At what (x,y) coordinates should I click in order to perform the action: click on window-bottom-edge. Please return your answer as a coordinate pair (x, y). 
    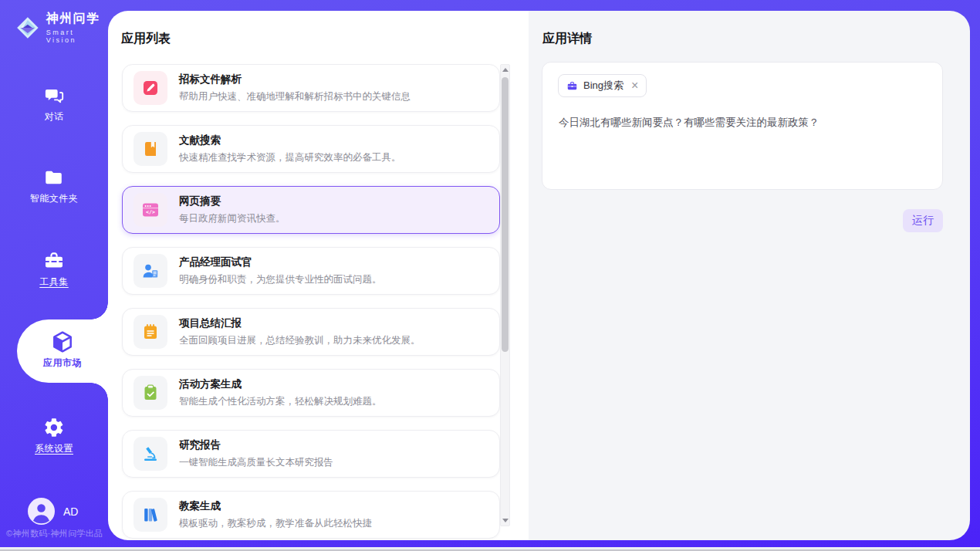
    Looking at the image, I should click on (490, 549).